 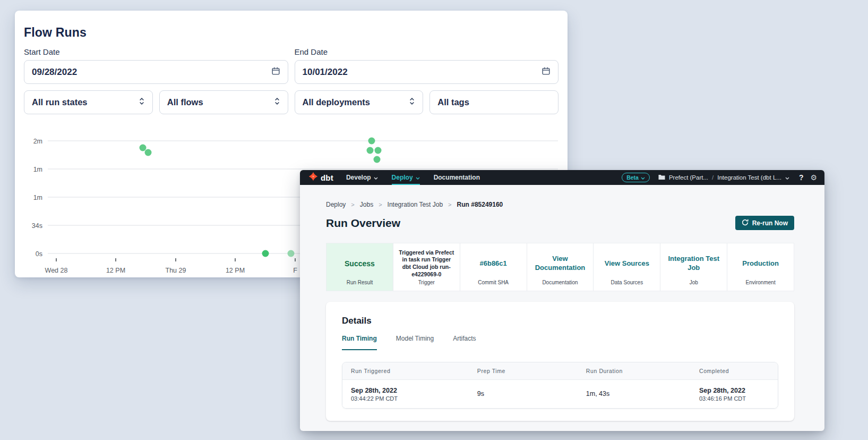 I want to click on completed-cell: Sep 28th, 2022 03:46:16 PM CDT, so click(x=734, y=394).